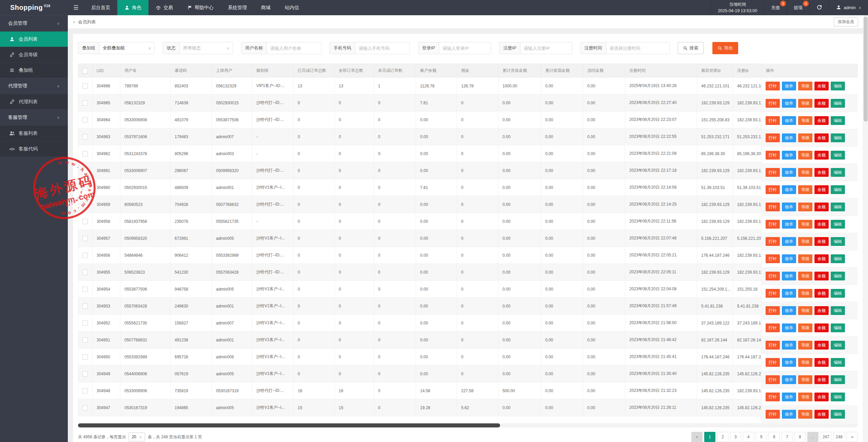 Image resolution: width=868 pixels, height=442 pixels. Describe the element at coordinates (638, 48) in the screenshot. I see `reg-time-input` at that location.